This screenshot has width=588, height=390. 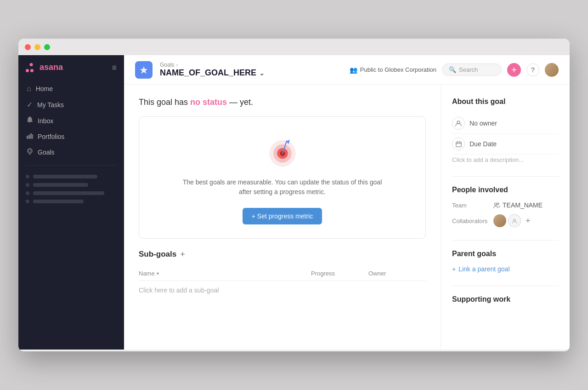 What do you see at coordinates (458, 144) in the screenshot?
I see `calendar-icon` at bounding box center [458, 144].